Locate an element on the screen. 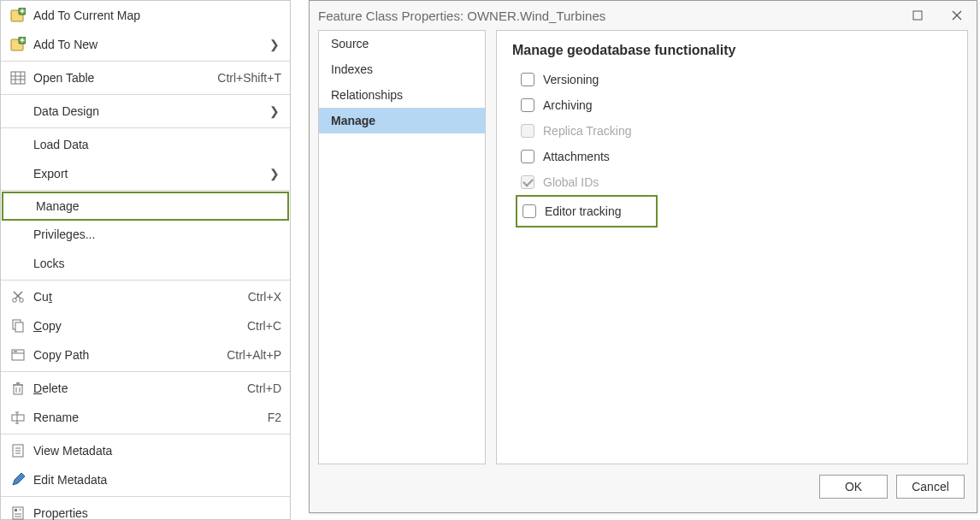 The width and height of the screenshot is (980, 520). menu-shortcut: Ctrl+D is located at coordinates (264, 388).